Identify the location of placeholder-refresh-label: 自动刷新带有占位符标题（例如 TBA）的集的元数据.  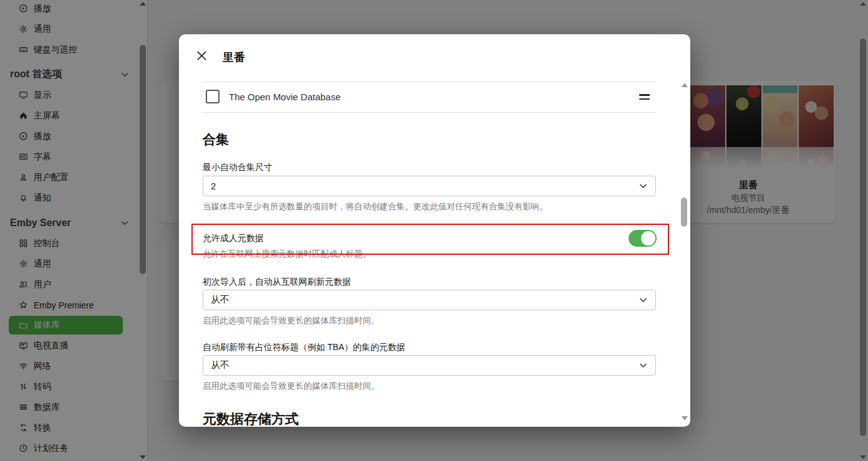
(304, 348).